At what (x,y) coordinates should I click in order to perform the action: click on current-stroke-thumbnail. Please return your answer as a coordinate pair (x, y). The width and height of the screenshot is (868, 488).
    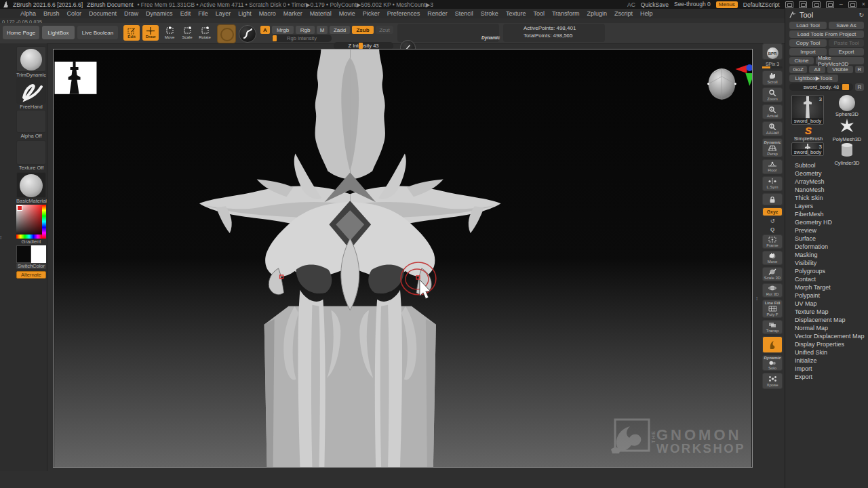
    Looking at the image, I should click on (248, 34).